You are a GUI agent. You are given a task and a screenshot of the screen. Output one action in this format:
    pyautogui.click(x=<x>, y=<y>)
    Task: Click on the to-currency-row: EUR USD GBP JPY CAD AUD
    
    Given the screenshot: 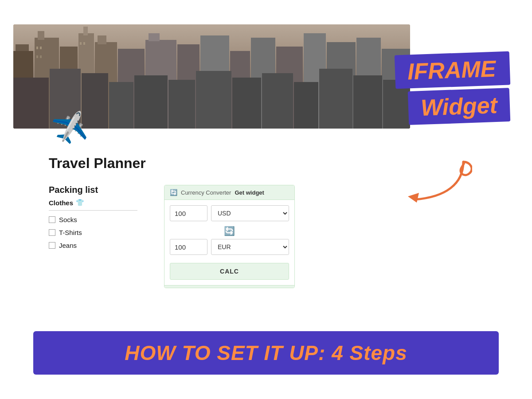 What is the action you would take?
    pyautogui.click(x=230, y=247)
    